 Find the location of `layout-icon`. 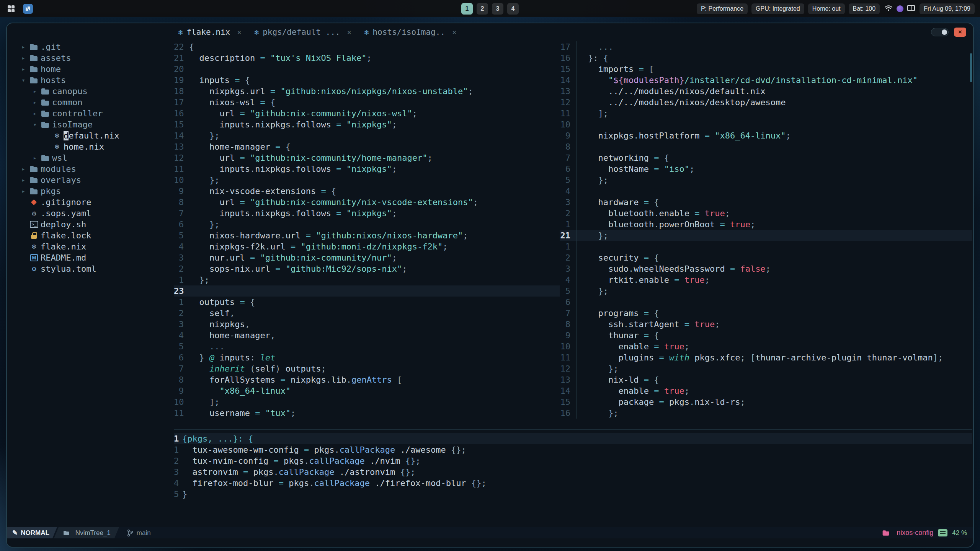

layout-icon is located at coordinates (911, 9).